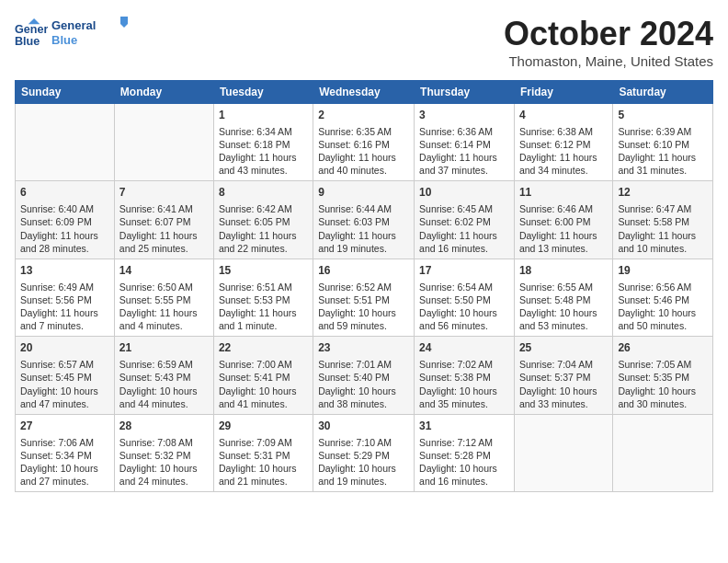  What do you see at coordinates (164, 300) in the screenshot?
I see `day-info: Sunset: 5:55 PM` at bounding box center [164, 300].